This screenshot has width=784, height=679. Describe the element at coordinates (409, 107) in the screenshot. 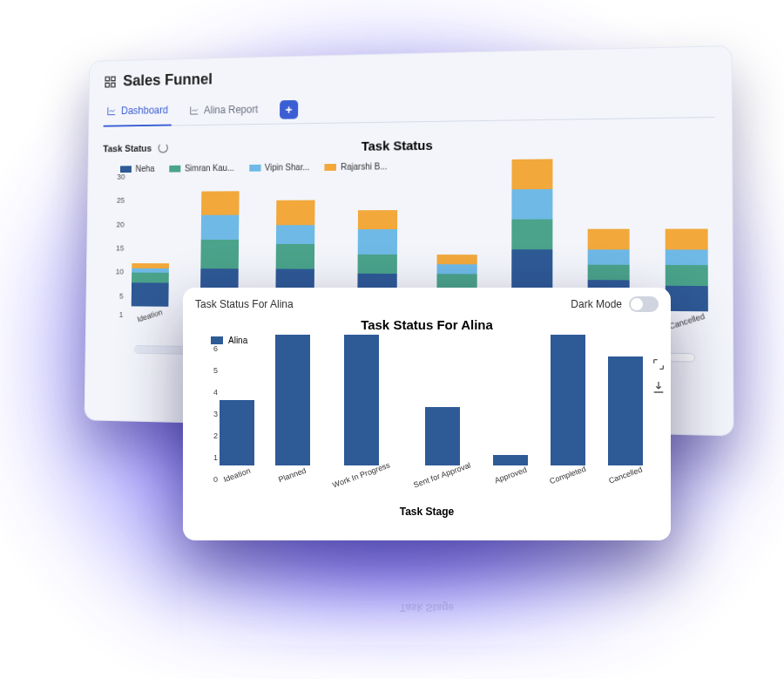

I see `tab-bar: DashboardAlina Report+` at that location.